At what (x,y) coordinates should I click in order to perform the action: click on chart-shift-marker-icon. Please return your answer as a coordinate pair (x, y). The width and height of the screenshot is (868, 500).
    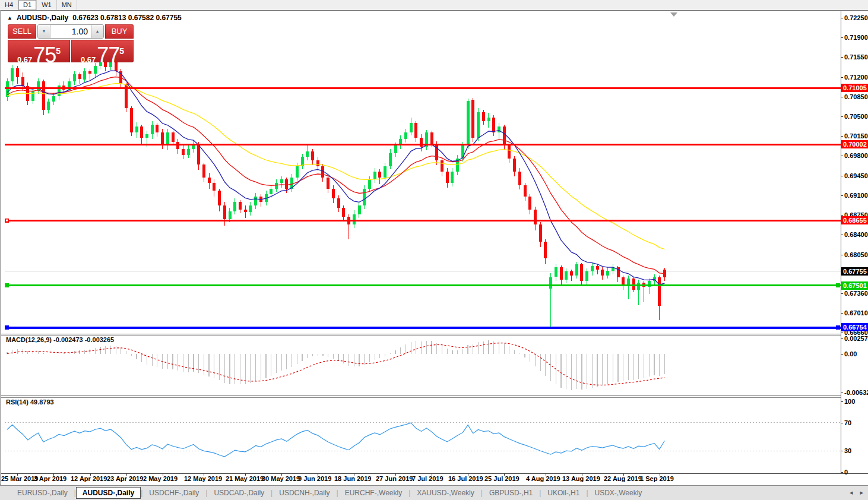
    Looking at the image, I should click on (674, 14).